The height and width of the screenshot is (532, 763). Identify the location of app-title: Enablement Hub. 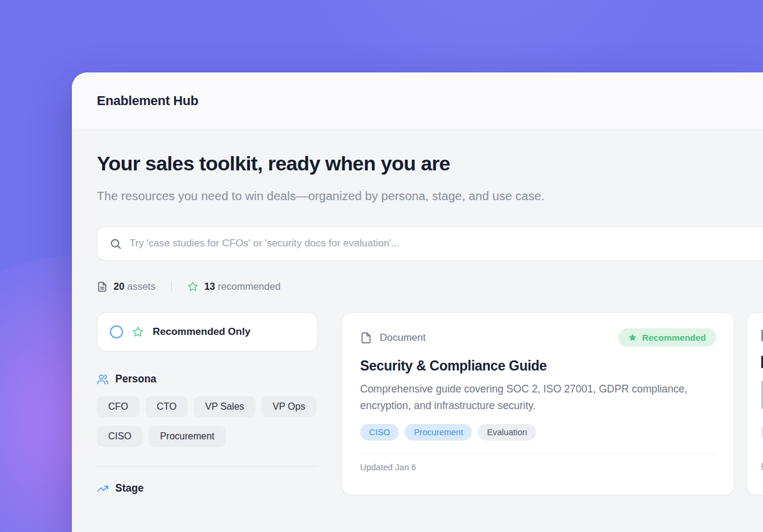
(147, 101).